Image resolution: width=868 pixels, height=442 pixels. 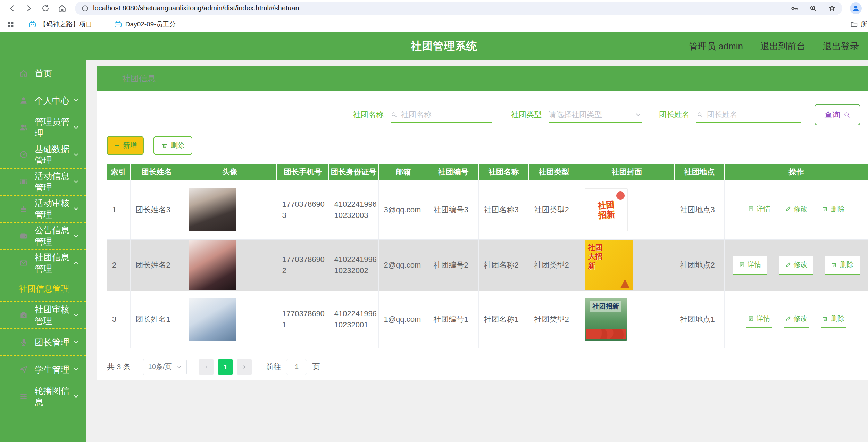 What do you see at coordinates (526, 115) in the screenshot?
I see `club-type-filter-label: 社团类型` at bounding box center [526, 115].